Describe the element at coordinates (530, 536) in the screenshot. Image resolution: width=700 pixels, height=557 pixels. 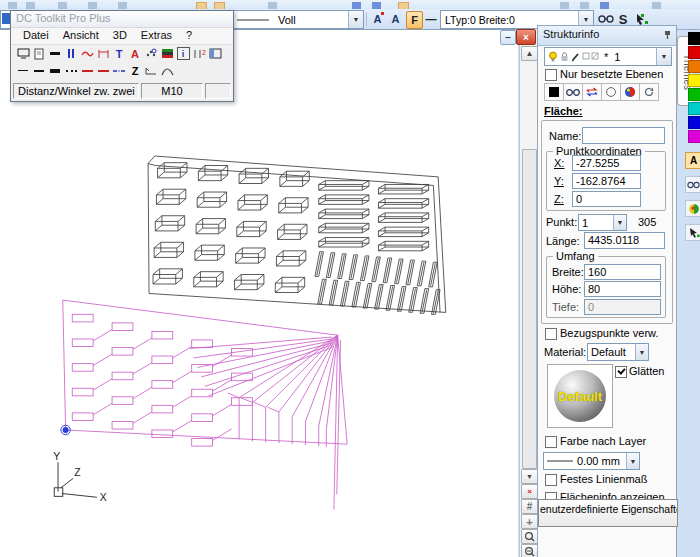
I see `zoom-window-button` at that location.